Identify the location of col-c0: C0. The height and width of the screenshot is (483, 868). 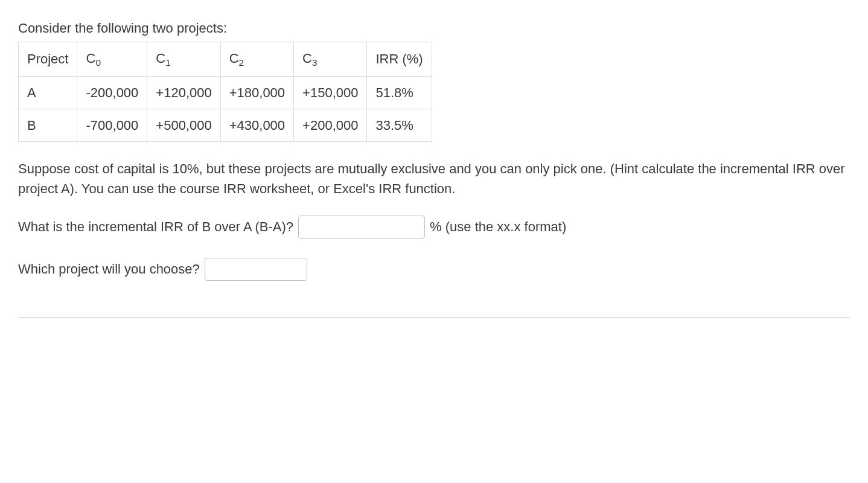
(112, 59).